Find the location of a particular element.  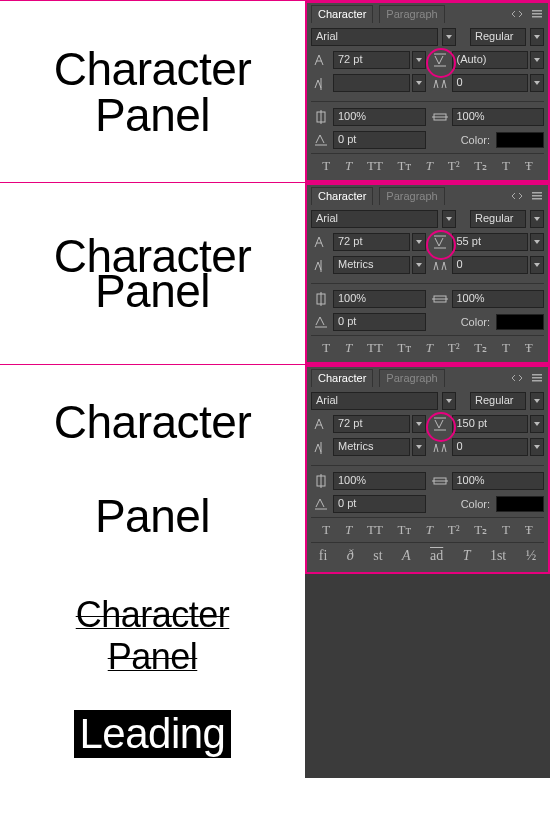

empty-panel-area is located at coordinates (428, 676).